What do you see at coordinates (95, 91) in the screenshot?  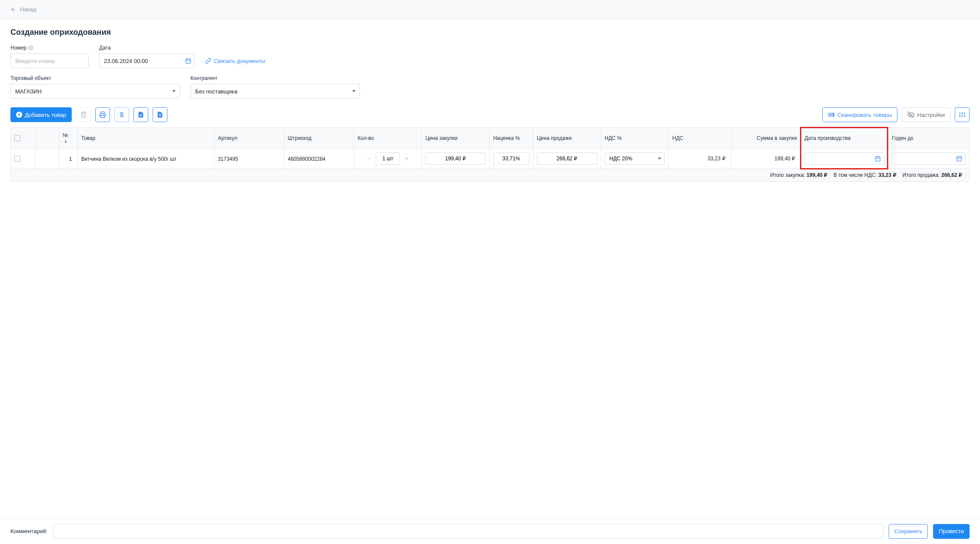 I see `trade-object-select` at bounding box center [95, 91].